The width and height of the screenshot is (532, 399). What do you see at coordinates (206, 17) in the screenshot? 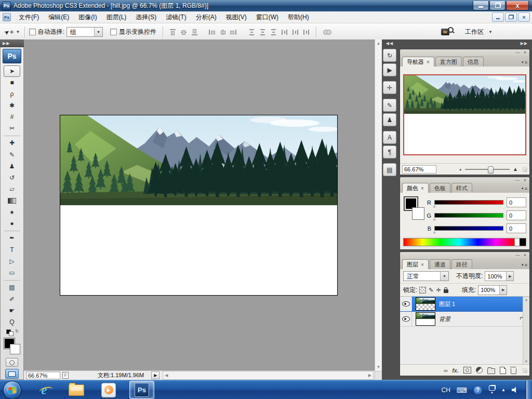
I see `menu-analysis: 分析(A)` at bounding box center [206, 17].